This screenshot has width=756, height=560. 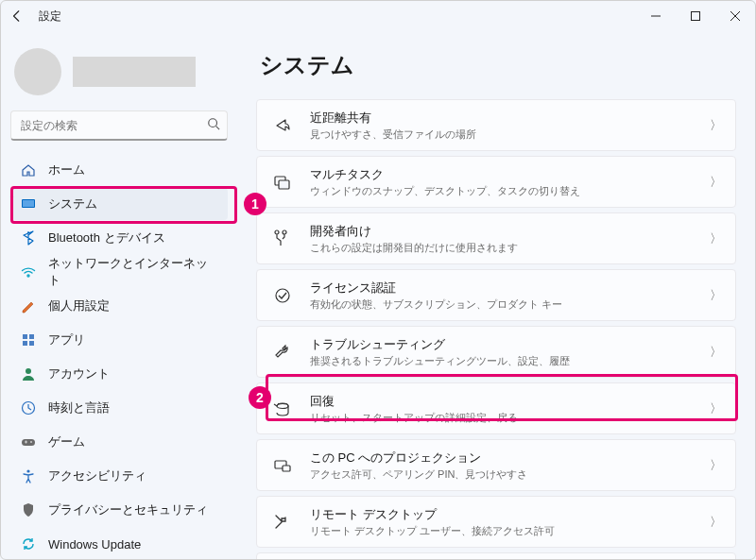 What do you see at coordinates (119, 238) in the screenshot?
I see `sidebar-item-bluetooth: Bluetooth とデバイス` at bounding box center [119, 238].